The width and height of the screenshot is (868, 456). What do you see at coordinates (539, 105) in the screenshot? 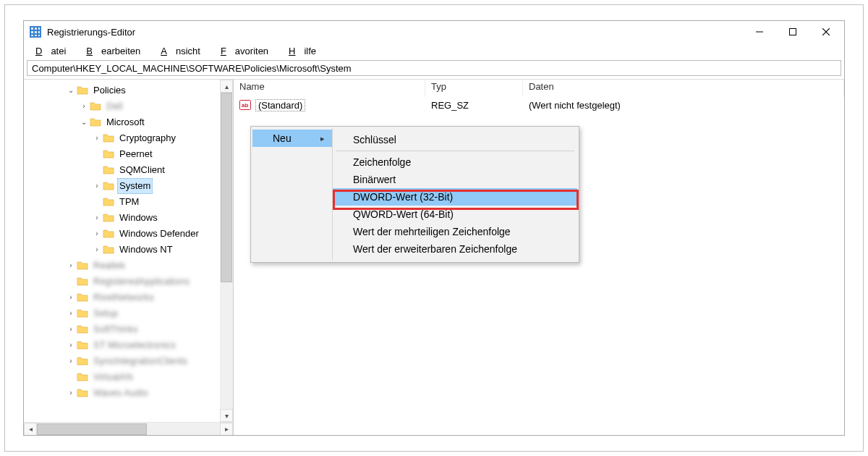
I see `list-item-default: ab (Standard) REG_SZ (Wert nicht festgel…` at bounding box center [539, 105].